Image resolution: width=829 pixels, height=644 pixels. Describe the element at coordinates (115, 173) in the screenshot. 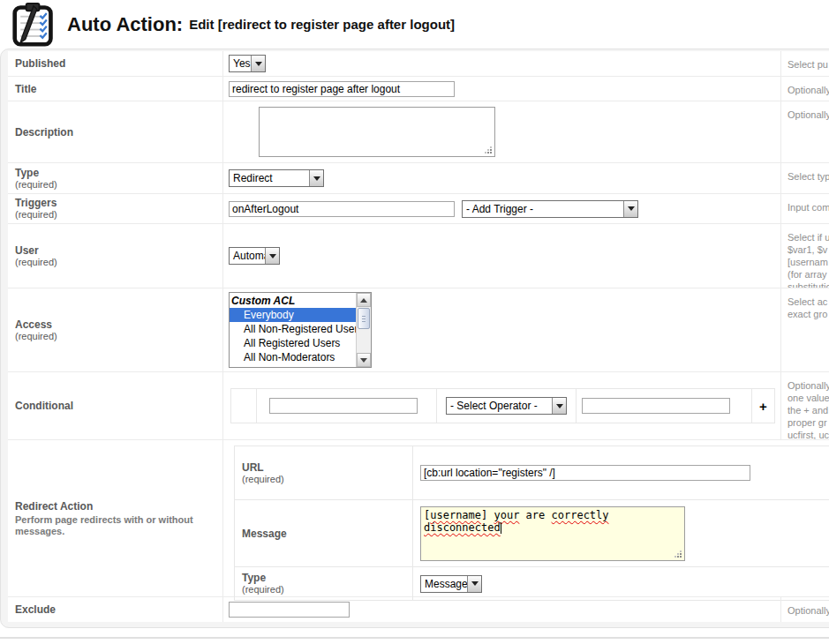

I see `type-label: Type` at that location.